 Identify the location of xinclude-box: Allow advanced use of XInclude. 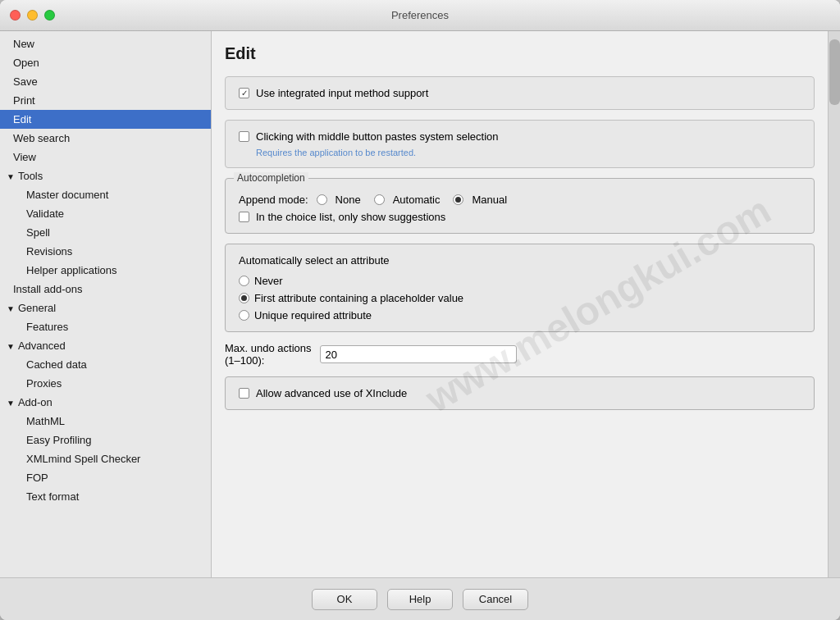
(520, 394).